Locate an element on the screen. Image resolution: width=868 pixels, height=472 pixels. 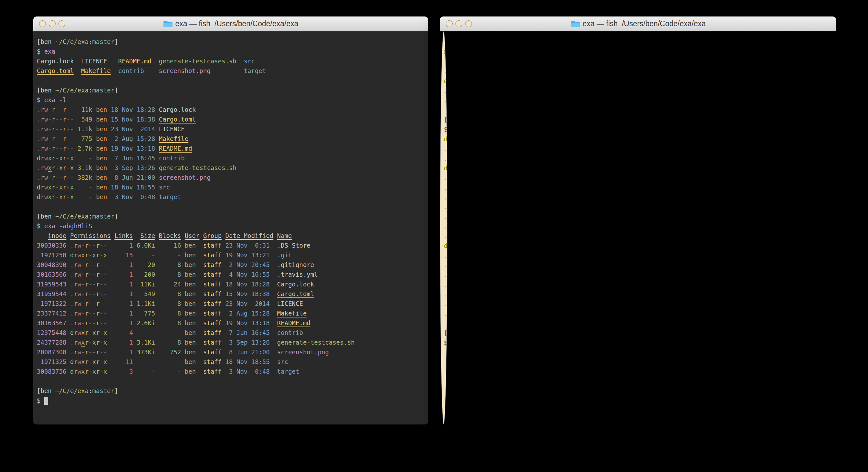
terminal-line: drwxr-xr-x - ben 3 Nov 0:48 target is located at coordinates (231, 197).